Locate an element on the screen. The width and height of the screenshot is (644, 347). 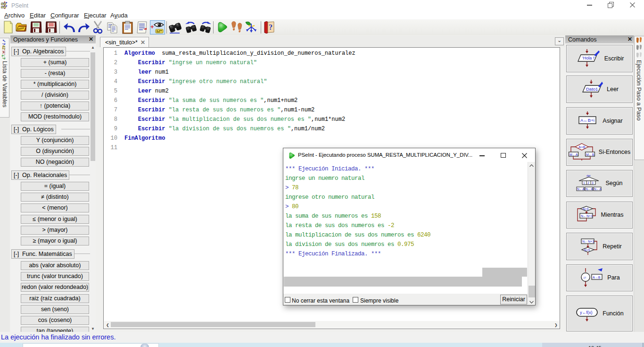
svg-text: Dato1 is located at coordinates (592, 89).